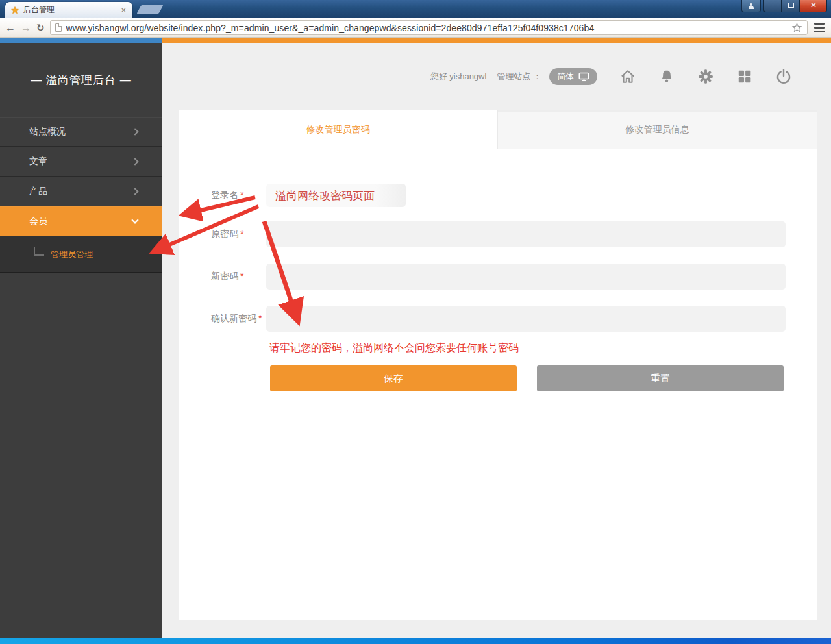 This screenshot has height=644, width=831. Describe the element at coordinates (514, 195) in the screenshot. I see `form-row-login-name: 登录名* 溢尚网络改密码页面` at that location.